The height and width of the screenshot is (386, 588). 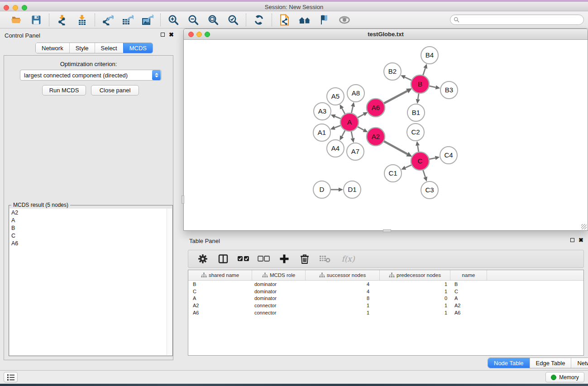 What do you see at coordinates (396, 148) in the screenshot?
I see `graph-edge-A2-C` at bounding box center [396, 148].